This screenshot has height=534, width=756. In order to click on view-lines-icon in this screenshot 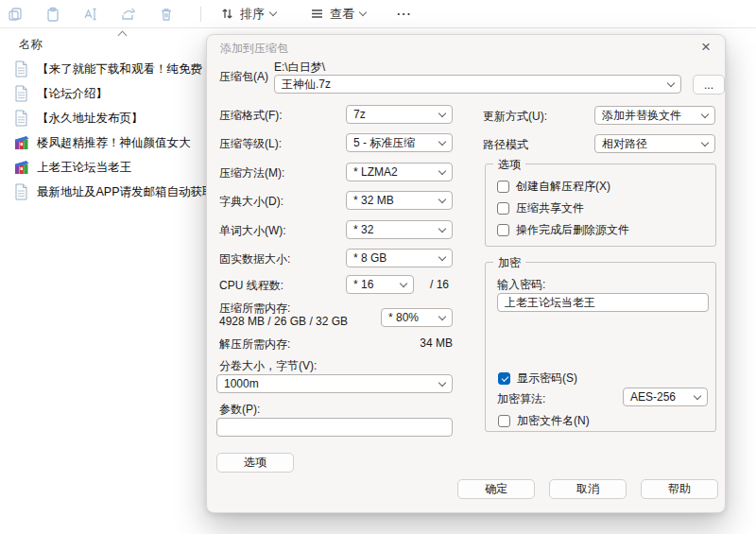, I will do `click(318, 13)`.